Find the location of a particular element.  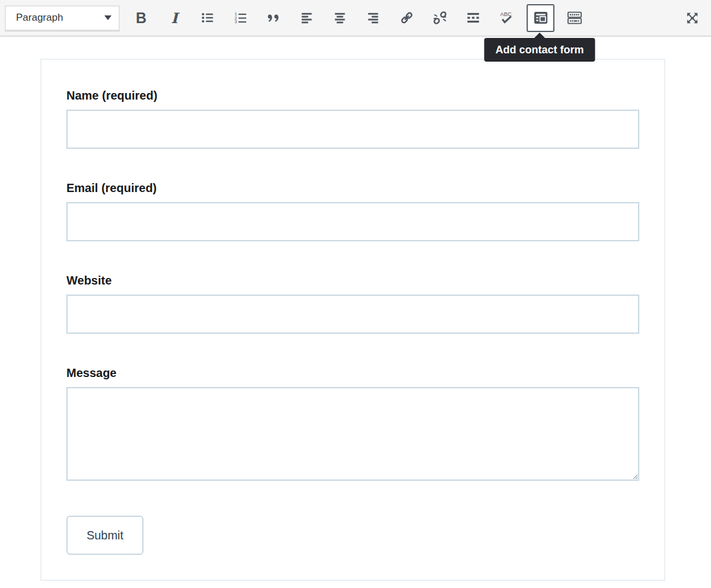

editor-toolbar: Paragraph B I 1 2 3 is located at coordinates (356, 18).